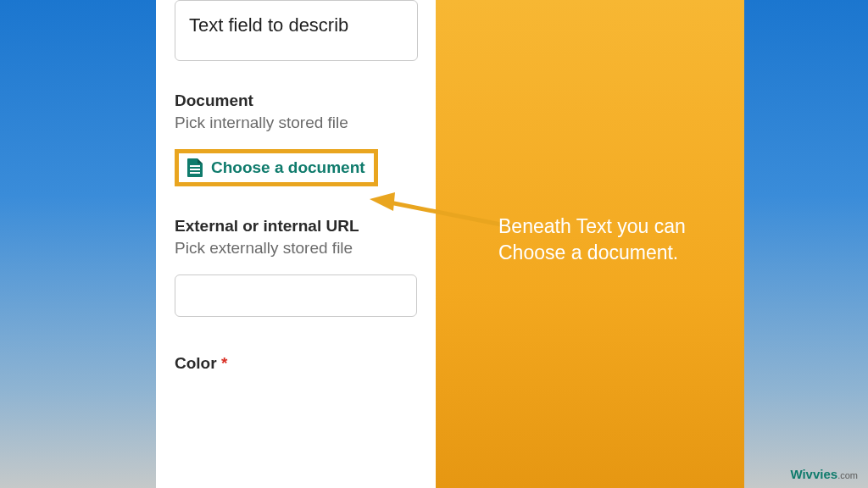 This screenshot has height=488, width=868. I want to click on watermark-brand: Wivvies, so click(814, 474).